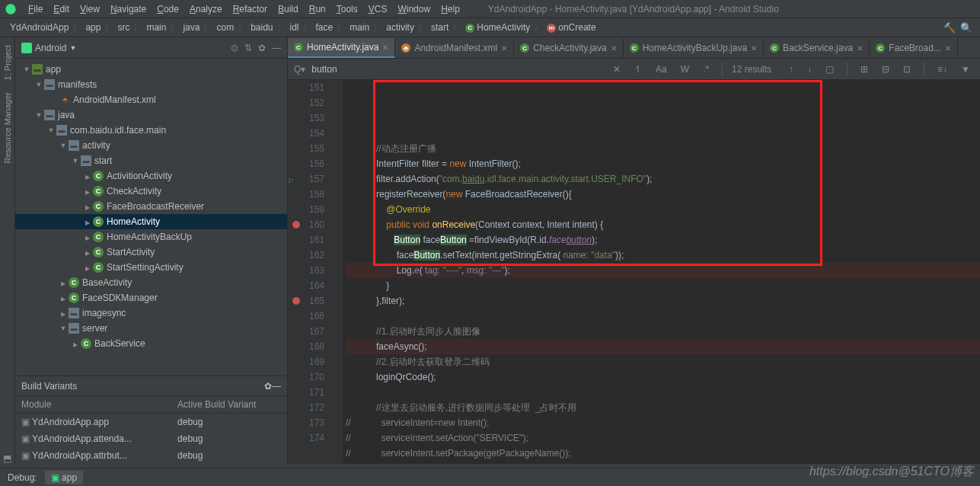  Describe the element at coordinates (662, 179) in the screenshot. I see `code-line: filter.addAction("com.baidu.idl.face.mai…` at that location.